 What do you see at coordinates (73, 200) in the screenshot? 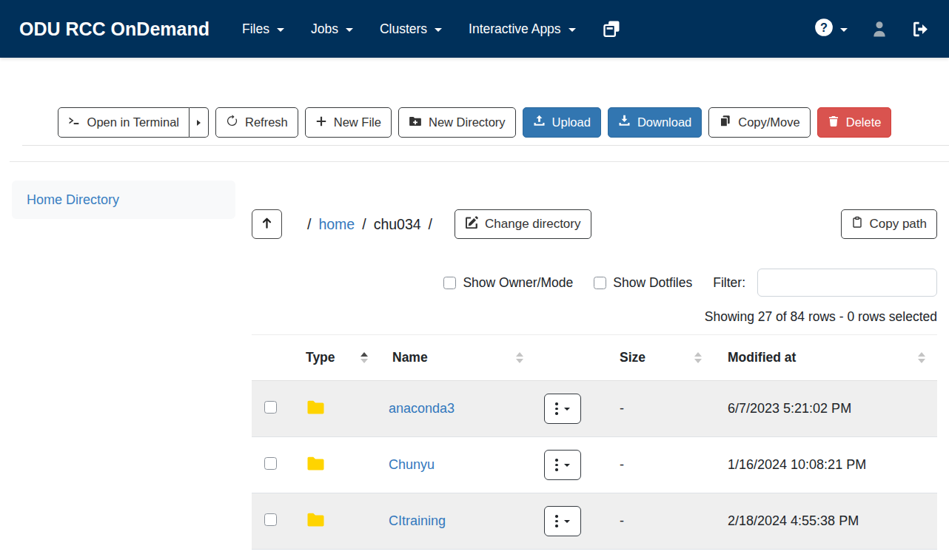
I see `sidebar-item-label: Home Directory` at bounding box center [73, 200].